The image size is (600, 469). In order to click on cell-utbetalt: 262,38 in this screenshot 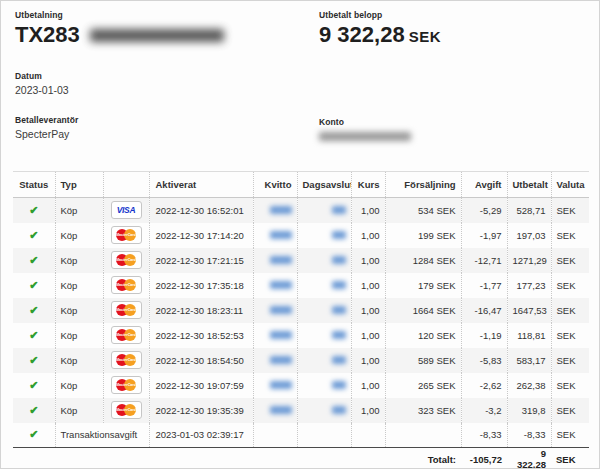, I will do `click(529, 386)`.